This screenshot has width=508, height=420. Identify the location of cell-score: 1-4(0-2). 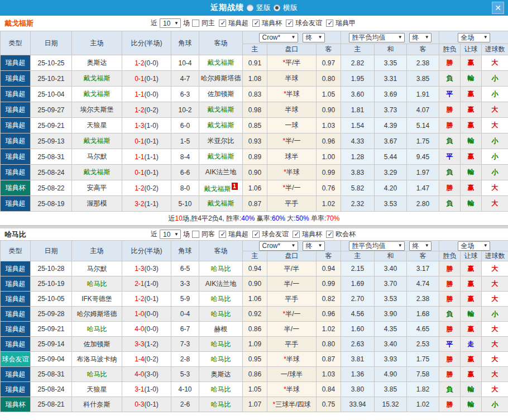
(147, 360).